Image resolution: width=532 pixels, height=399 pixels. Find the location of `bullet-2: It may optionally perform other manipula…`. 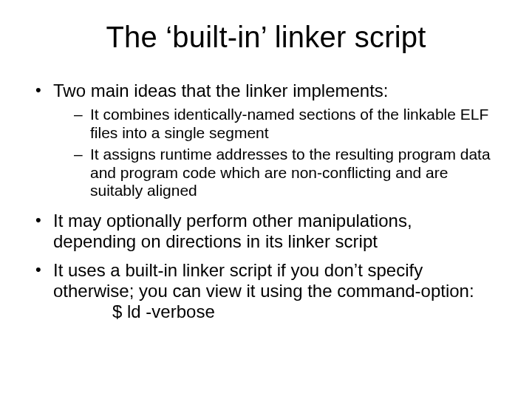

bullet-2: It may optionally perform other manipula… is located at coordinates (266, 232).